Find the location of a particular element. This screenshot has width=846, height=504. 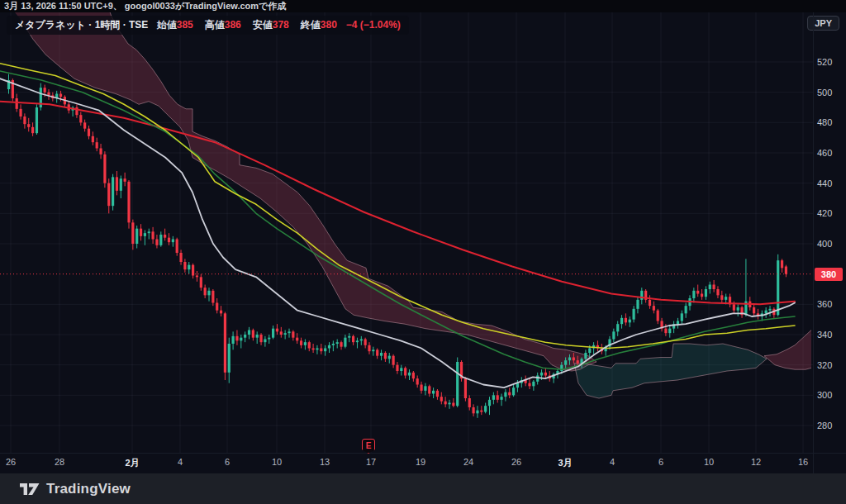

price-tick-label: 420 is located at coordinates (825, 213).